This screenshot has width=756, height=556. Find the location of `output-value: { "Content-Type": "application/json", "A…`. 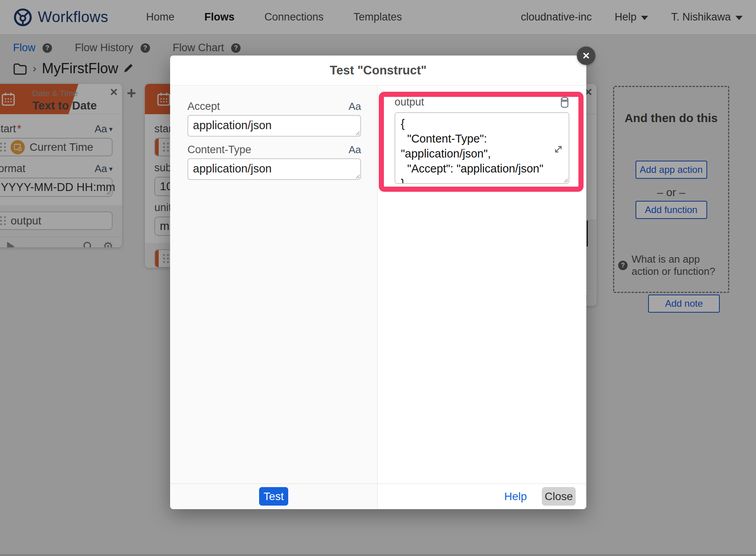

output-value: { "Content-Type": "application/json", "A… is located at coordinates (482, 148).